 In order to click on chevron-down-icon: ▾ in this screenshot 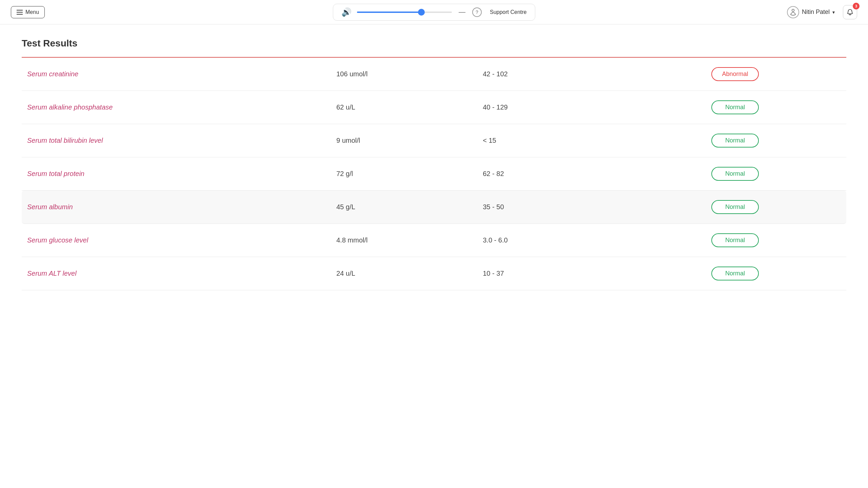, I will do `click(833, 12)`.